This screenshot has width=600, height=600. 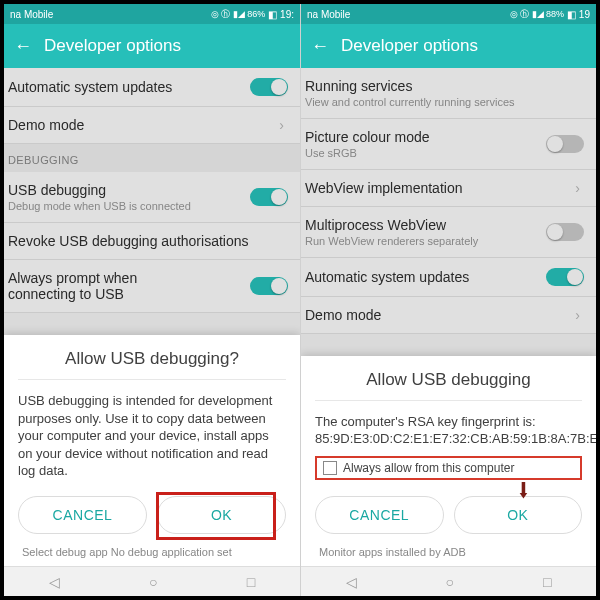 I want to click on label: WebView implementation, so click(x=384, y=188).